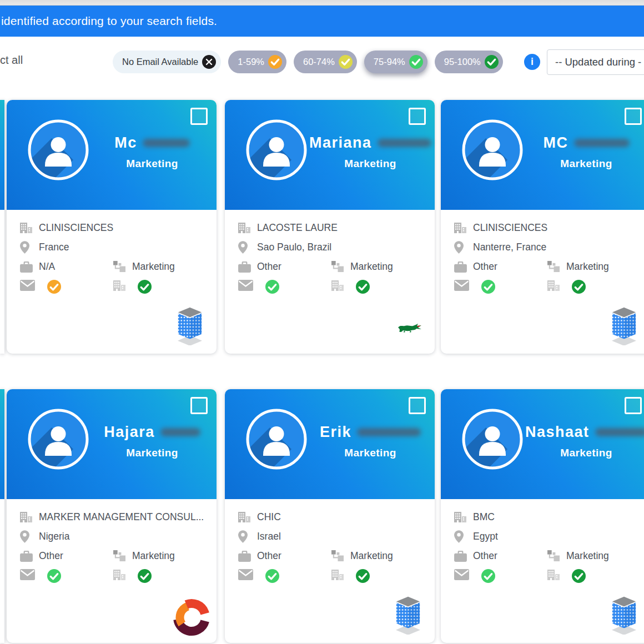  I want to click on contact-card: MC Marketing CLINISCIENCES Nanterre, Fra…, so click(542, 227).